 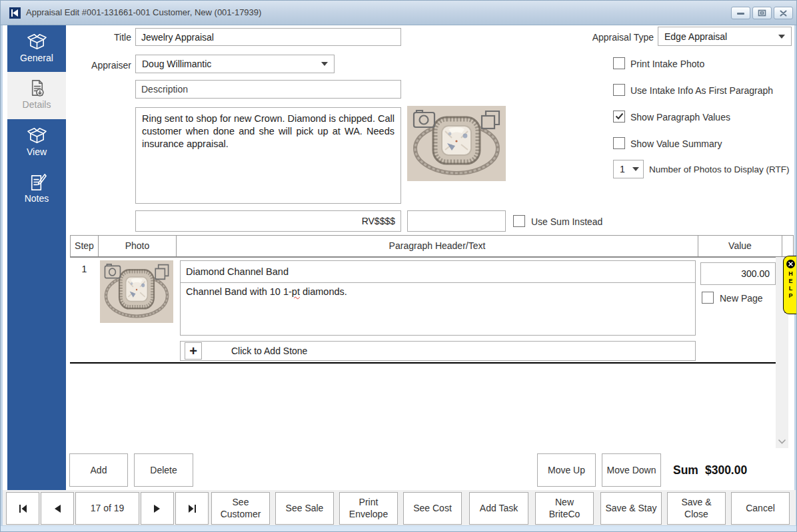 What do you see at coordinates (438, 272) in the screenshot?
I see `paragraph-header-input` at bounding box center [438, 272].